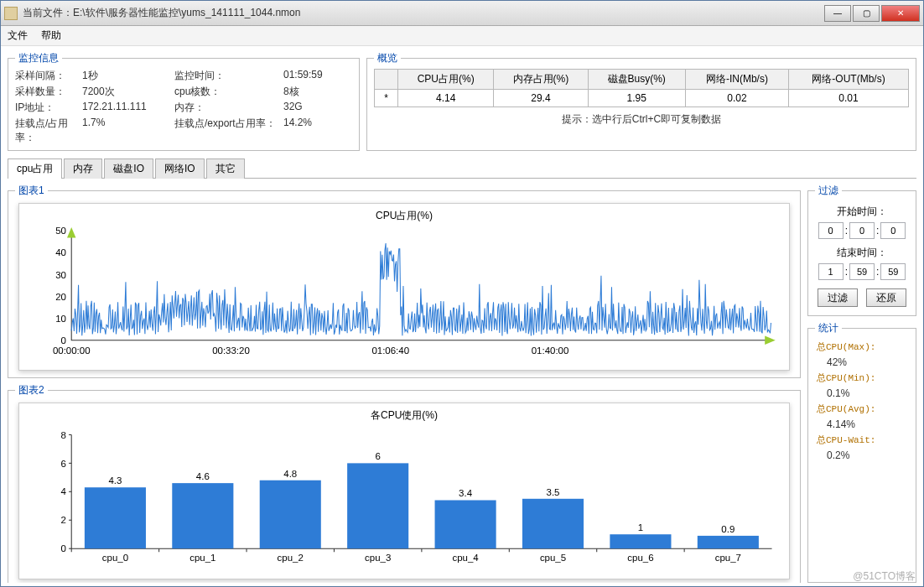 This screenshot has width=924, height=587. What do you see at coordinates (49, 75) in the screenshot?
I see `label-interval: 采样间隔：` at bounding box center [49, 75].